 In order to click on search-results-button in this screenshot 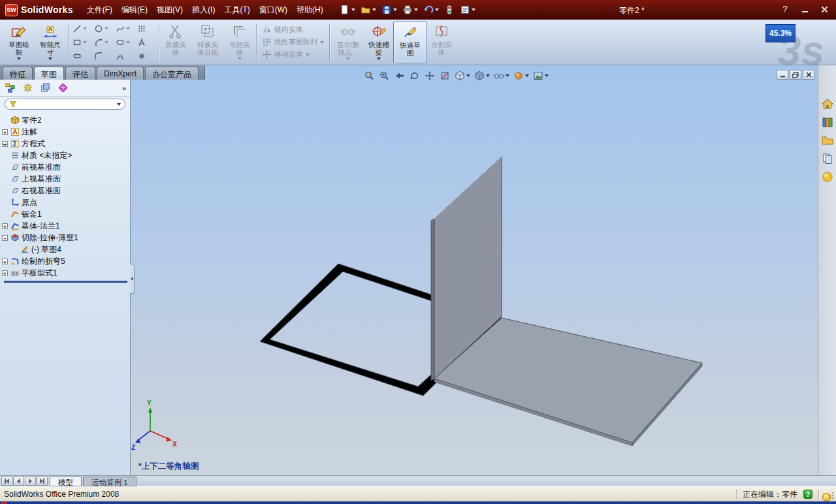, I will do `click(828, 159)`.